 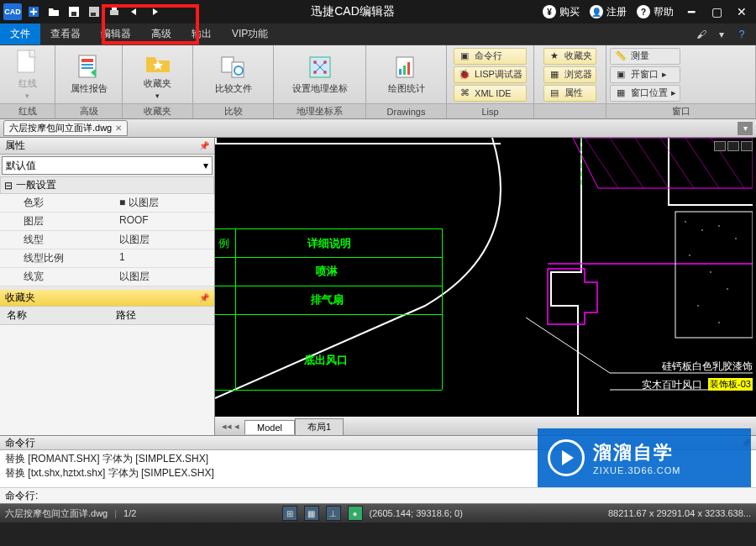 I want to click on props-section: ⊟一般设置, so click(x=108, y=185).